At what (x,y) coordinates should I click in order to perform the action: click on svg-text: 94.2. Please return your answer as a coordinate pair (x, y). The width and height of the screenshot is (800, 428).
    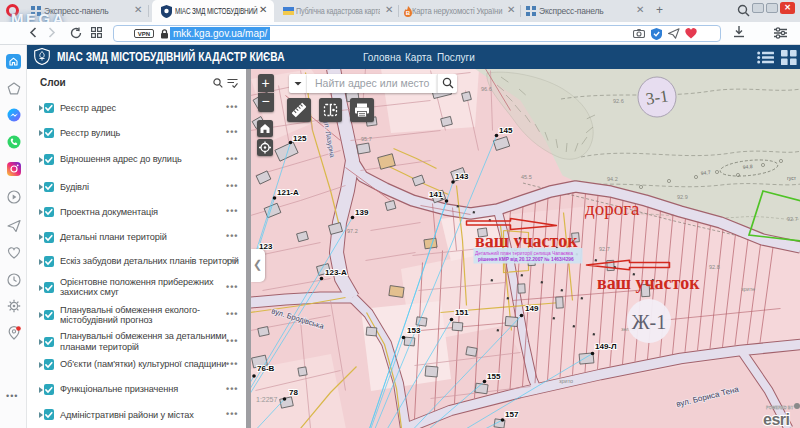
    Looking at the image, I should click on (612, 179).